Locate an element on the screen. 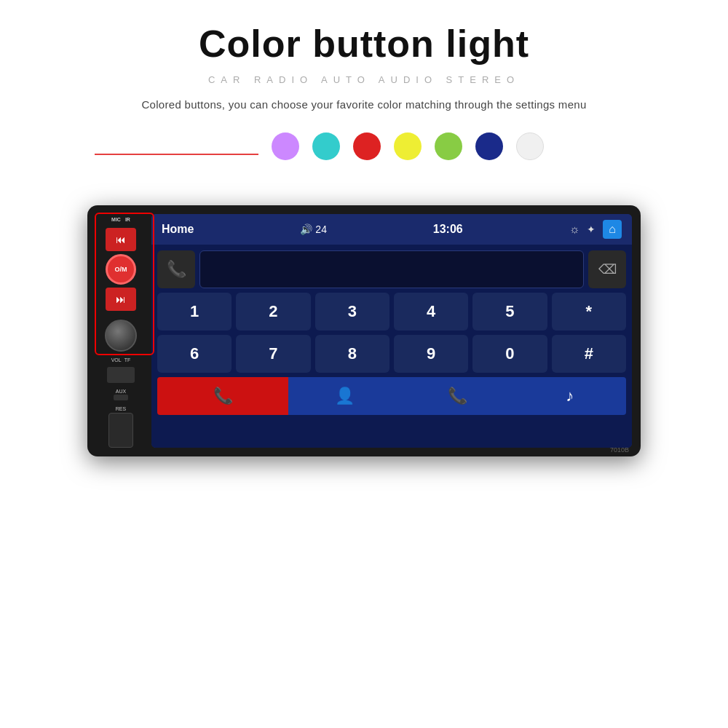 The image size is (728, 728). bluetooth-icon: ✦ is located at coordinates (591, 229).